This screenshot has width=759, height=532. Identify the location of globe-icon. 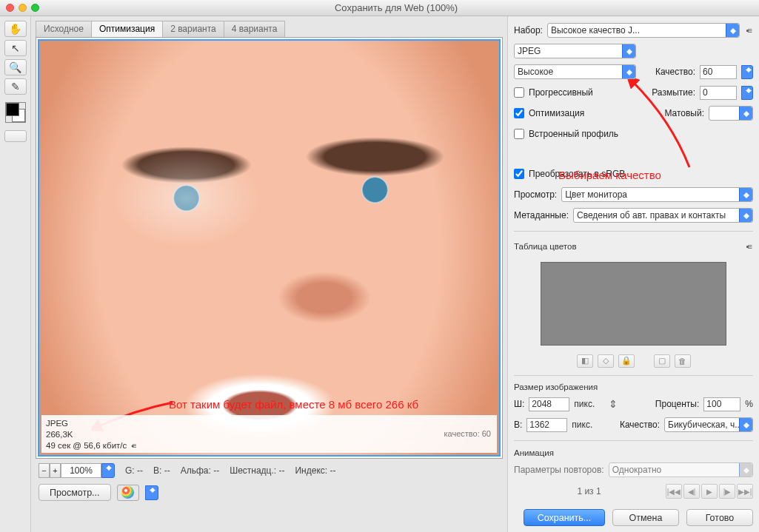
(127, 493).